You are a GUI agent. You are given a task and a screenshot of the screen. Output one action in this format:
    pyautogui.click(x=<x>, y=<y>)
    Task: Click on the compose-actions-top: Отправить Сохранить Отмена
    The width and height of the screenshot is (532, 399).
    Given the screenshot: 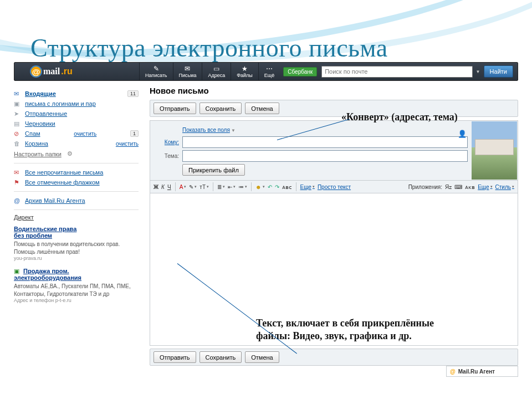 What is the action you would take?
    pyautogui.click(x=334, y=109)
    